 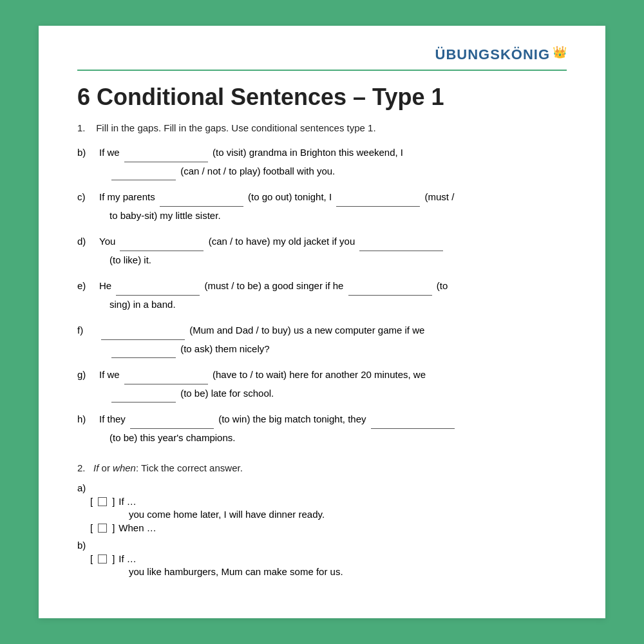 What do you see at coordinates (144, 175) in the screenshot?
I see `blank-b2` at bounding box center [144, 175].